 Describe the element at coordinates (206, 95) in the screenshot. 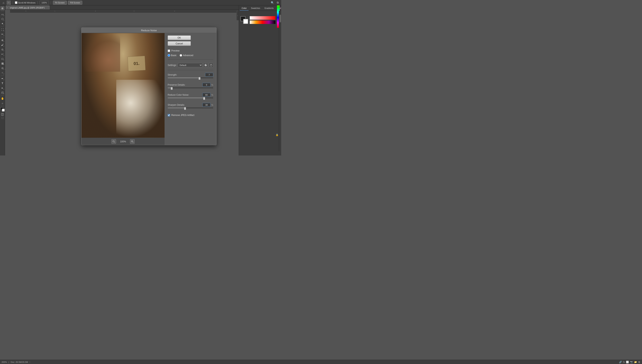

I see `reduce-color-noise-value-input` at that location.